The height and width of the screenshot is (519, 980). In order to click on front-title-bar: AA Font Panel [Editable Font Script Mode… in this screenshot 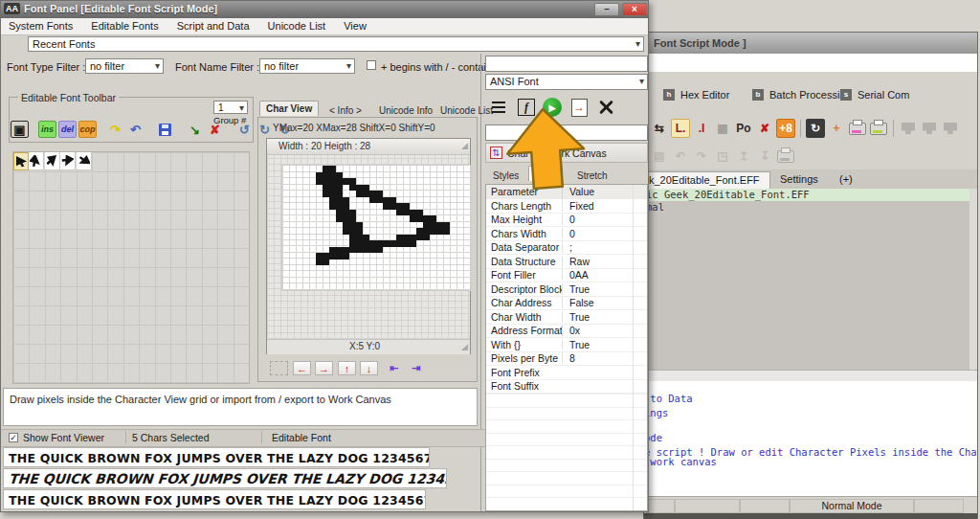, I will do `click(324, 10)`.